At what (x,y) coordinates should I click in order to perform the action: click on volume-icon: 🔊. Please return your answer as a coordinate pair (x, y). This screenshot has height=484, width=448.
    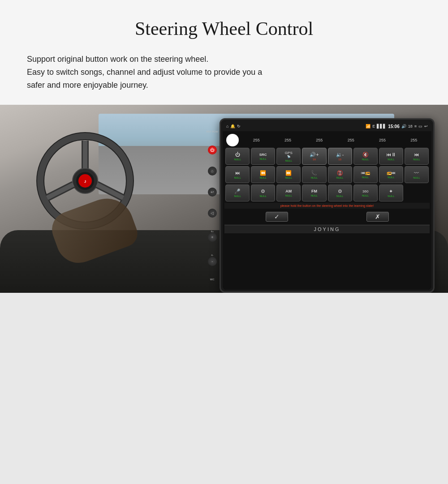
    Looking at the image, I should click on (404, 126).